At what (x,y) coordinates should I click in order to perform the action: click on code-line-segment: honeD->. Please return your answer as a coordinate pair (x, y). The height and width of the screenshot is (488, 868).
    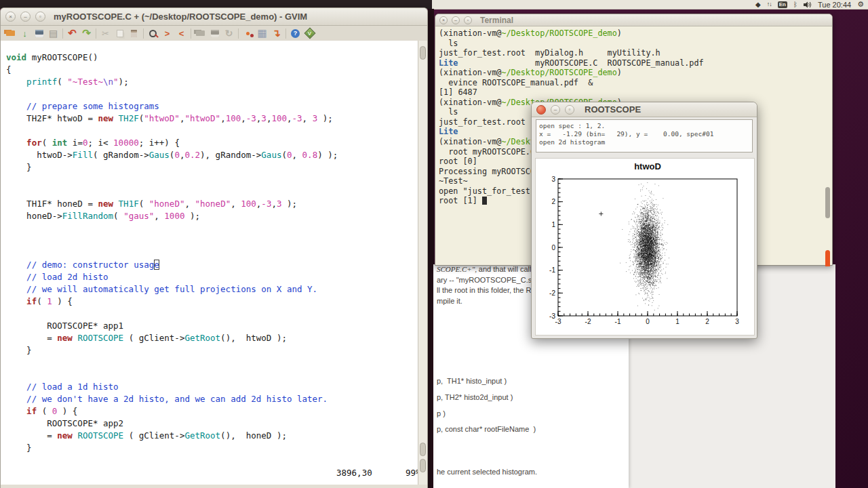
    Looking at the image, I should click on (34, 216).